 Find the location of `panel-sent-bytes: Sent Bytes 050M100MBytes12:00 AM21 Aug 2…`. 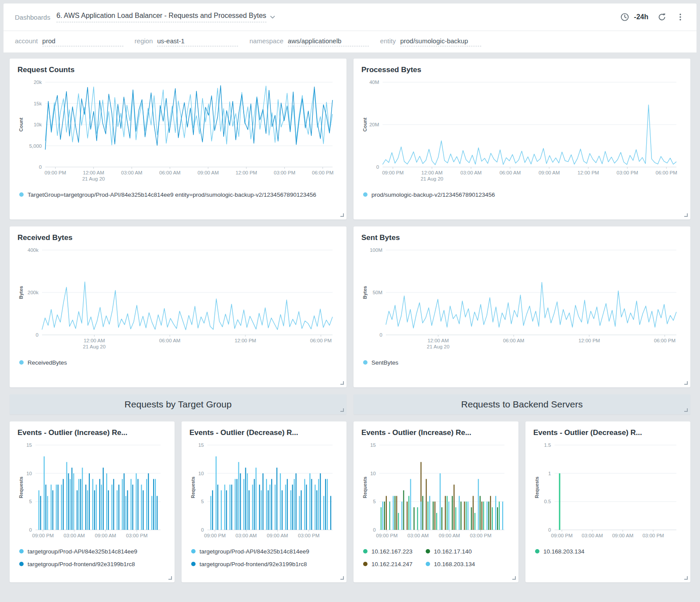

panel-sent-bytes: Sent Bytes 050M100MBytes12:00 AM21 Aug 2… is located at coordinates (522, 307).